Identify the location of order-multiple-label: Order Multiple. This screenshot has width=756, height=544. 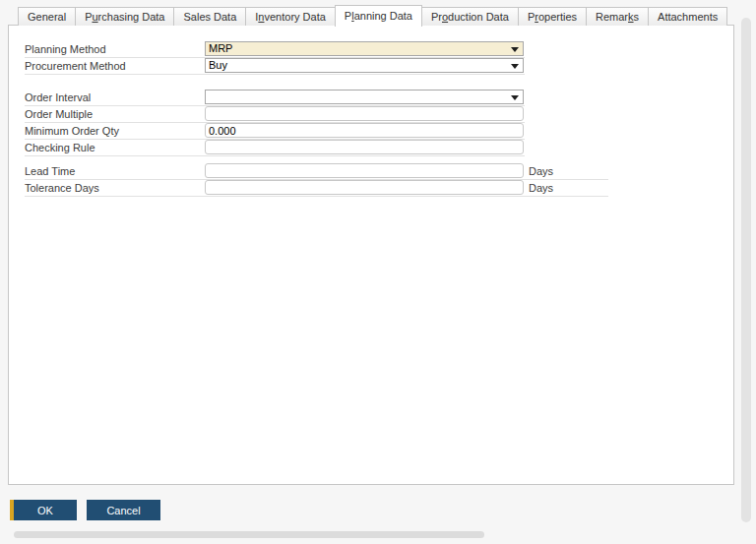
(59, 114).